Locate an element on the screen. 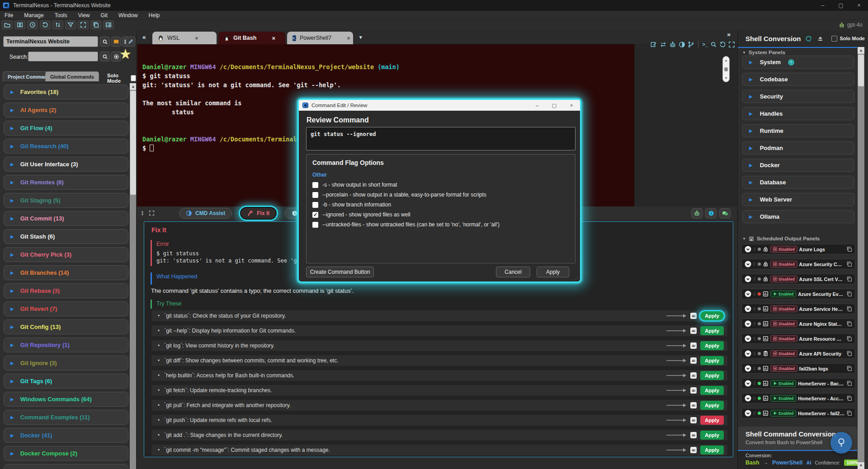 The height and width of the screenshot is (469, 868). system-panel-item: ▶Podman is located at coordinates (798, 148).